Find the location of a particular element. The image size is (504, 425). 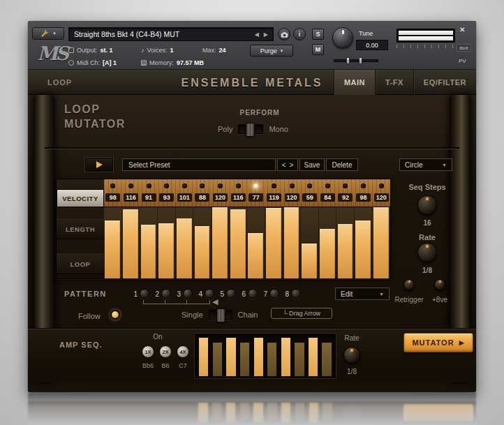

perform-label: PERFORM is located at coordinates (260, 113).